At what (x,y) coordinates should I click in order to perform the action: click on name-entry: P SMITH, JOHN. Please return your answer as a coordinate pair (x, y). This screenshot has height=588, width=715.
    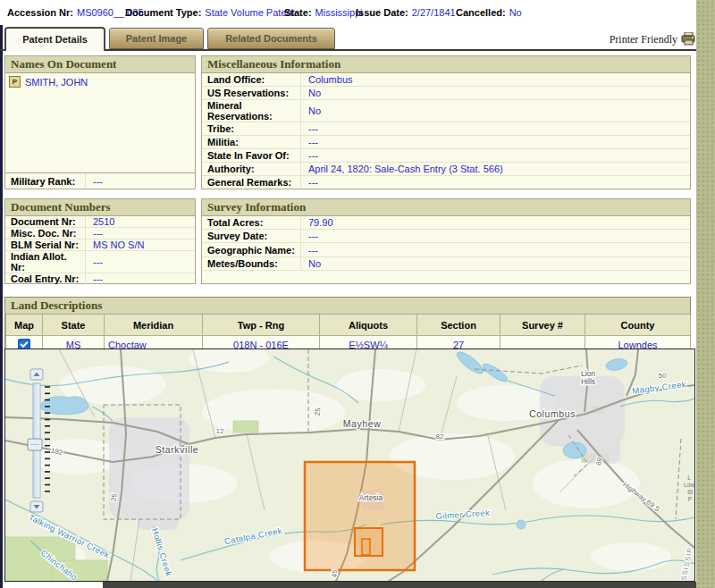
    Looking at the image, I should click on (100, 82).